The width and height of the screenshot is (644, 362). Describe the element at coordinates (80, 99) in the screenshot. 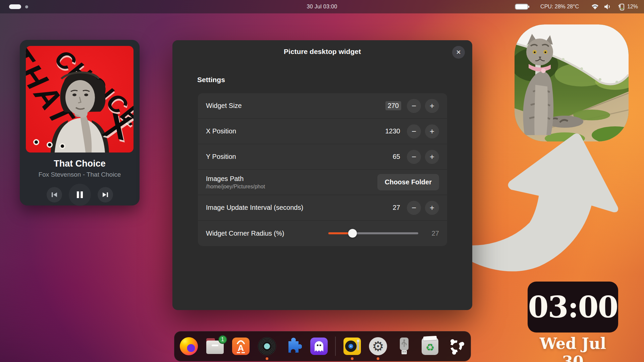

I see `album-art: THAT CHOICE X` at that location.